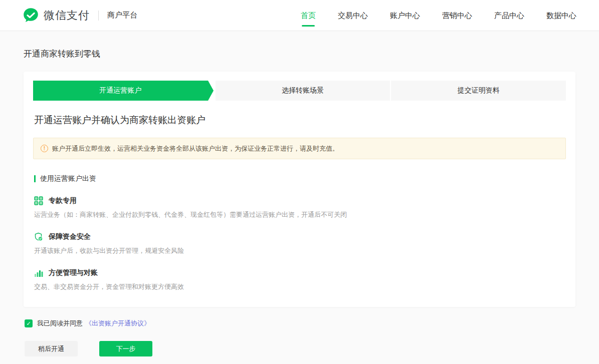 The height and width of the screenshot is (364, 599). I want to click on brand-name: 微信支付, so click(67, 16).